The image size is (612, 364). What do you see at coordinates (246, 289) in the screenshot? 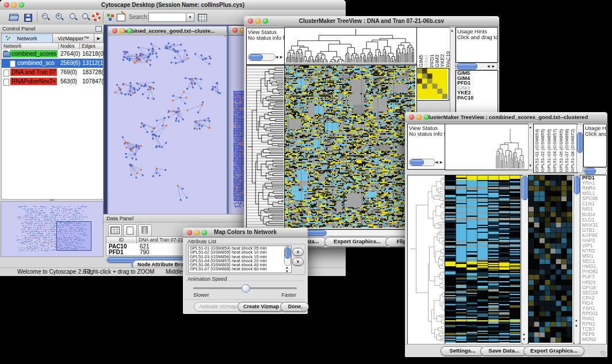
I see `speed-slider-thumb` at bounding box center [246, 289].